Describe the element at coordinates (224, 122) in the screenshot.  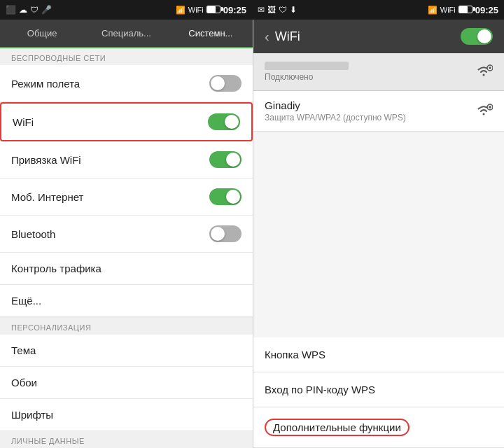
I see `wifi-toggle` at that location.